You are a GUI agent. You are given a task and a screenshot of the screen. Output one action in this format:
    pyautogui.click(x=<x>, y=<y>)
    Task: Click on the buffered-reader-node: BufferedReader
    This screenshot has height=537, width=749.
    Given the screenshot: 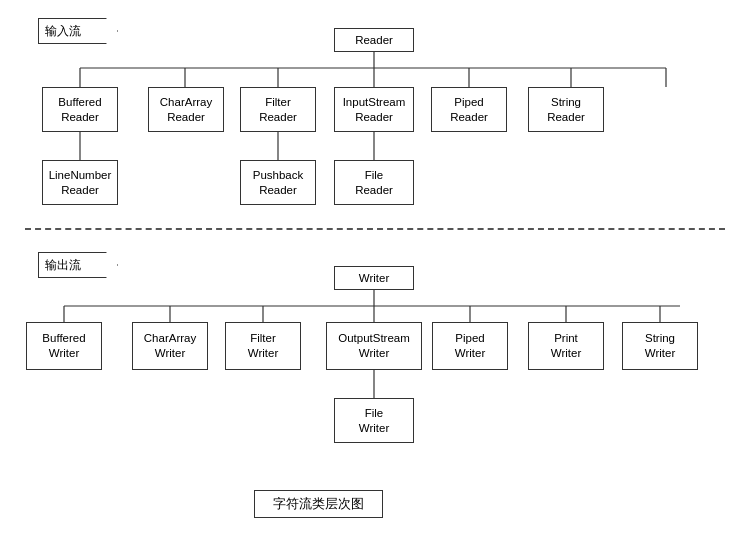 What is the action you would take?
    pyautogui.click(x=80, y=110)
    